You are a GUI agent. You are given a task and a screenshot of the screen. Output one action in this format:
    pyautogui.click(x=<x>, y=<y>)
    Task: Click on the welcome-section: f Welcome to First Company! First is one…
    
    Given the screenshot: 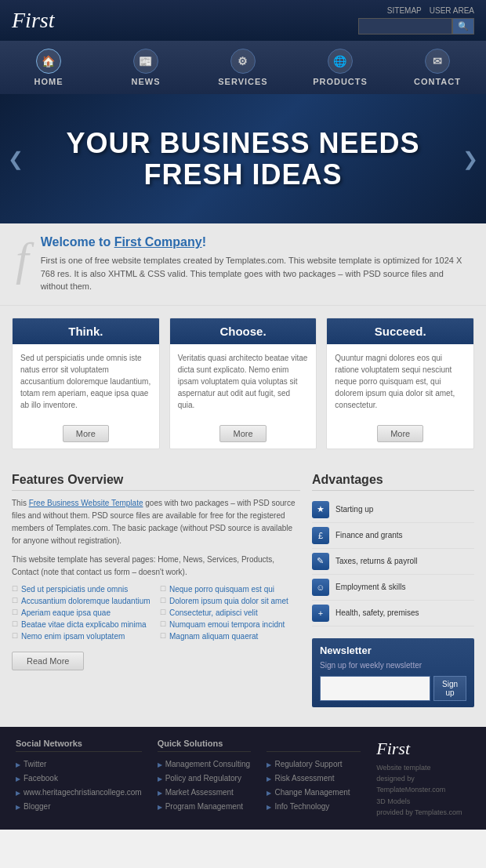 What is the action you would take?
    pyautogui.click(x=243, y=265)
    